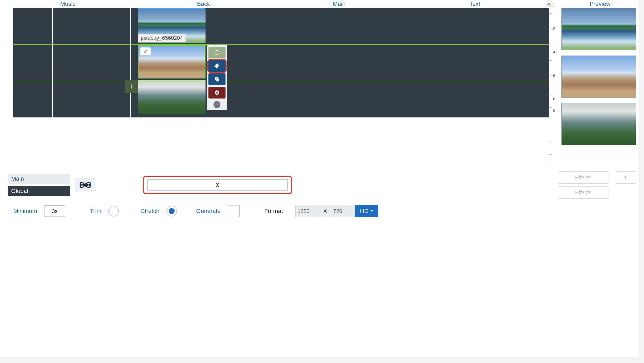 The image size is (644, 363). I want to click on ruler-mark: 2, so click(554, 29).